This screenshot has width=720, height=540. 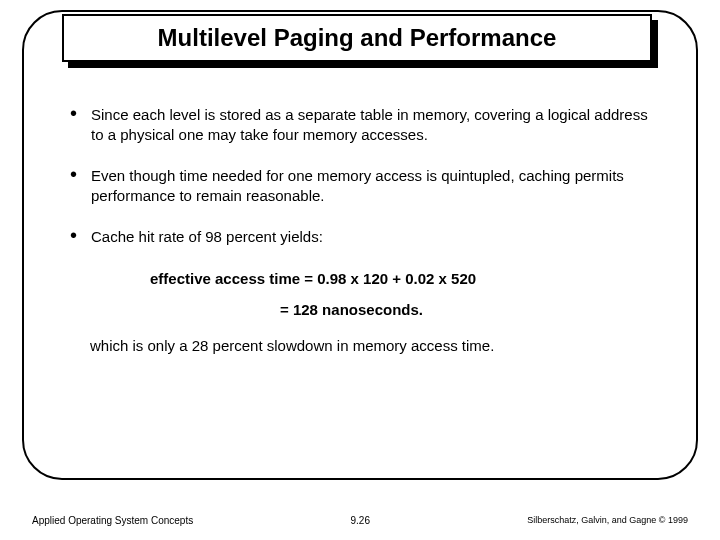 I want to click on calc-line-2: = 128 nanoseconds., so click(x=470, y=310).